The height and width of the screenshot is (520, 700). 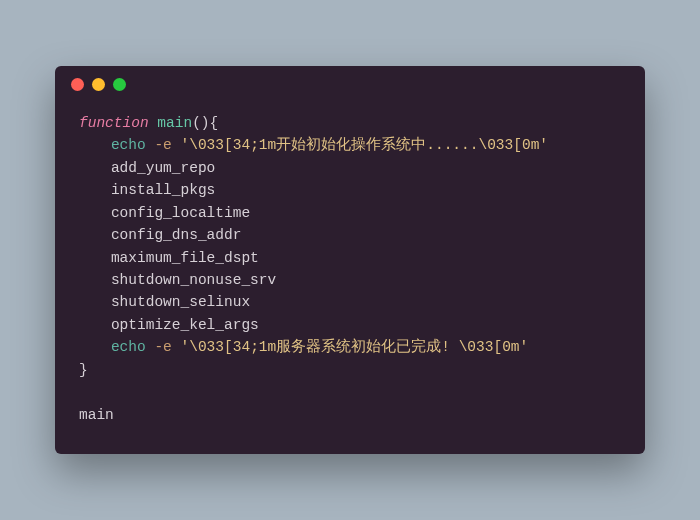 I want to click on call-install-pkgs: install_pkgs, so click(x=163, y=190).